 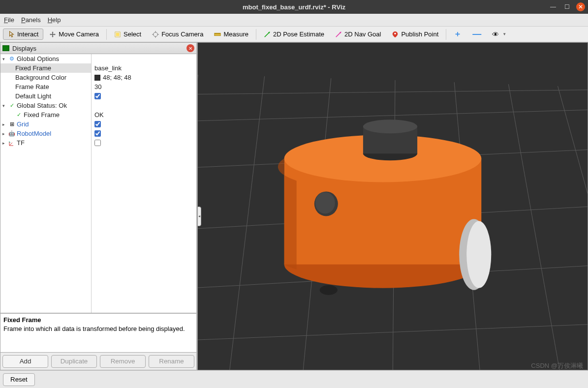 I want to click on plus-icon: ＋, so click(x=458, y=34).